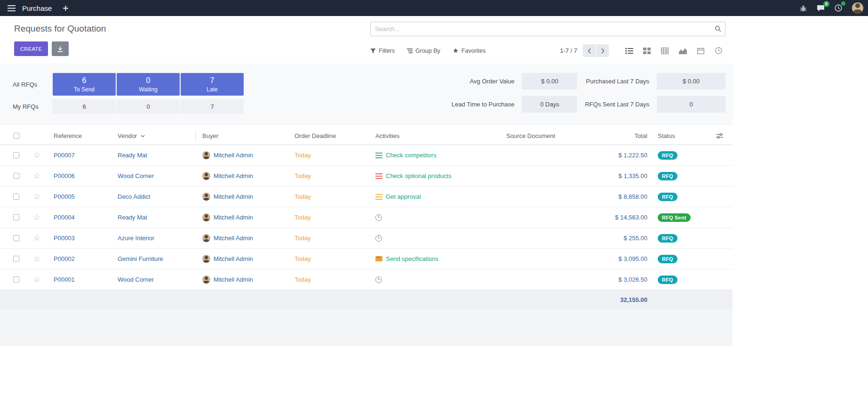 This screenshot has height=406, width=868. What do you see at coordinates (679, 136) in the screenshot?
I see `column-header-status: Status` at bounding box center [679, 136].